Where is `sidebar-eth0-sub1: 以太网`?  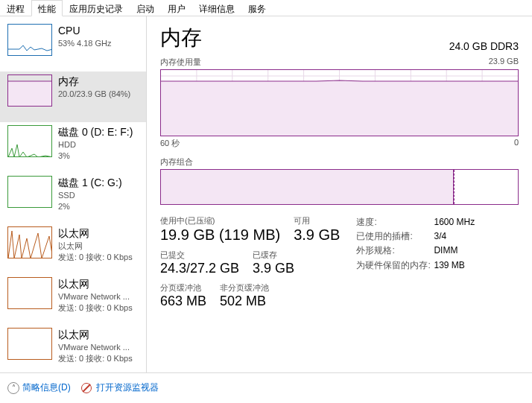
sidebar-eth0-sub1: 以太网 is located at coordinates (95, 246).